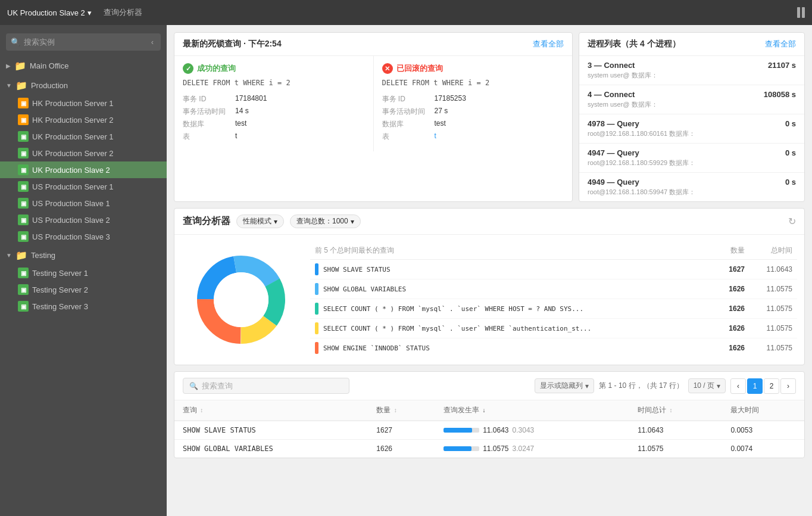 This screenshot has height=516, width=812. Describe the element at coordinates (436, 137) in the screenshot. I see `ftable-value: t` at that location.